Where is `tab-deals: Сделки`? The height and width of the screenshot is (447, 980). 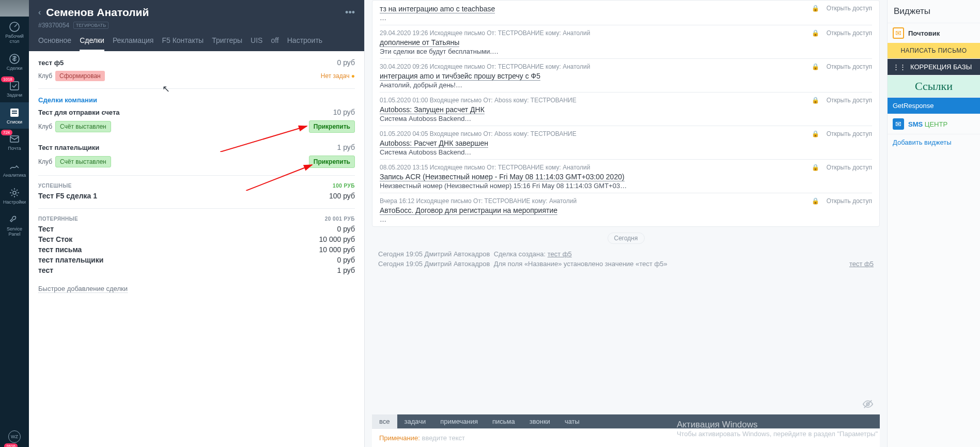 tab-deals: Сделки is located at coordinates (92, 43).